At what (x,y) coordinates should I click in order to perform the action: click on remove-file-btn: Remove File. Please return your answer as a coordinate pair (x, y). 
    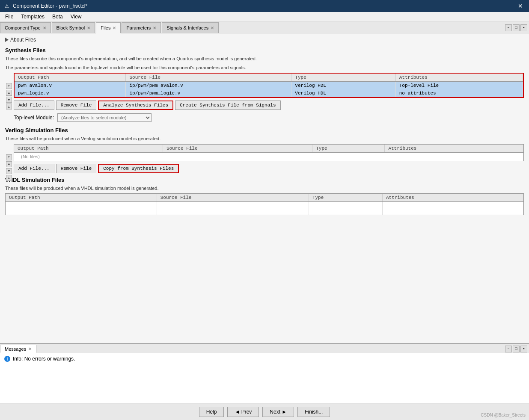
    Looking at the image, I should click on (76, 105).